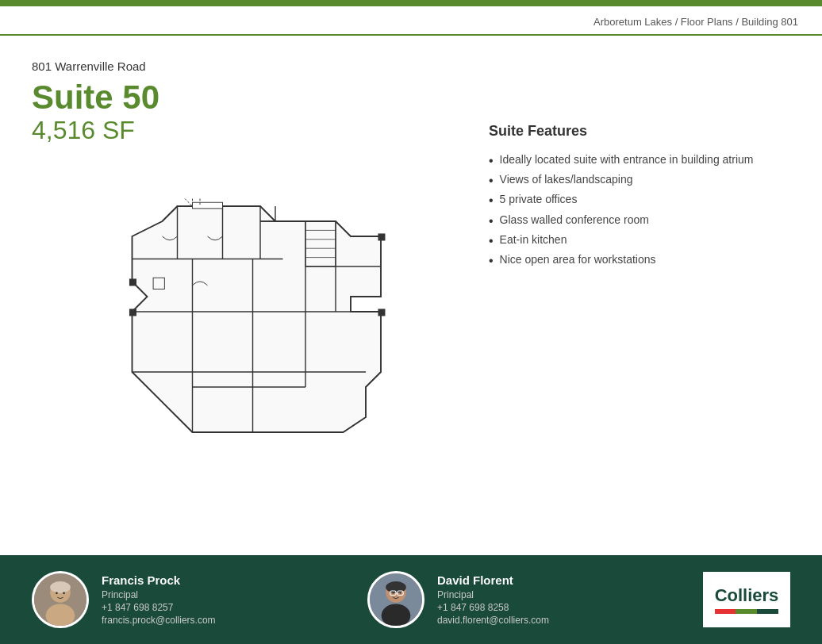 Image resolution: width=822 pixels, height=644 pixels. I want to click on agent-1-name: Francis Prock, so click(159, 581).